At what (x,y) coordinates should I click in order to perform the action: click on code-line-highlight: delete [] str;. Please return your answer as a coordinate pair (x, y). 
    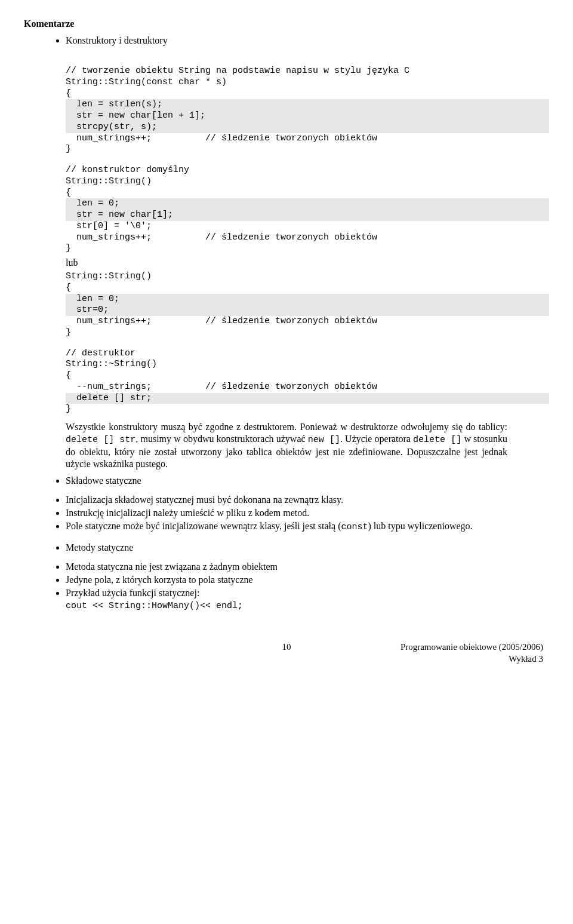
    Looking at the image, I should click on (307, 399).